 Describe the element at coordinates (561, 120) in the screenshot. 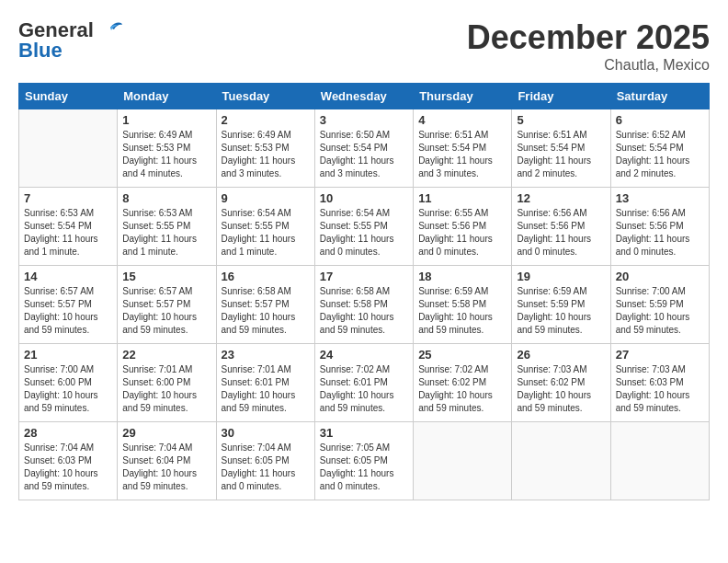

I see `day-number: 5` at that location.